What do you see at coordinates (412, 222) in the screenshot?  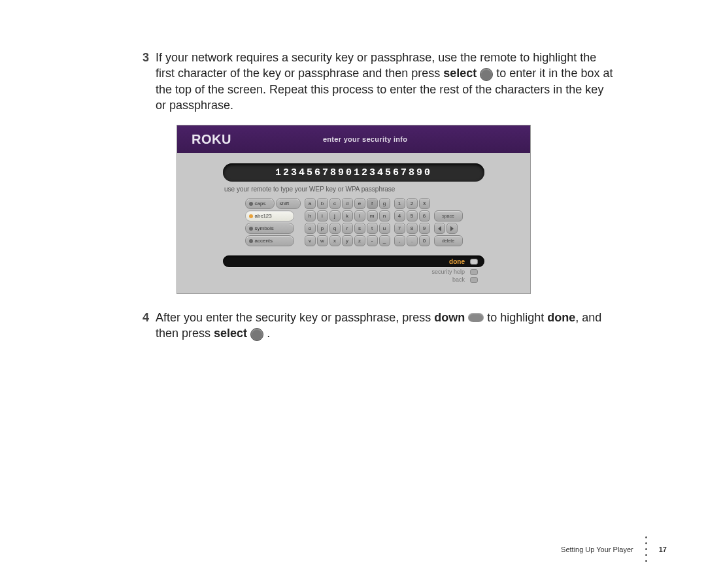 I see `number-pad: 1 2 3 4 5 6 7 8 9` at bounding box center [412, 222].